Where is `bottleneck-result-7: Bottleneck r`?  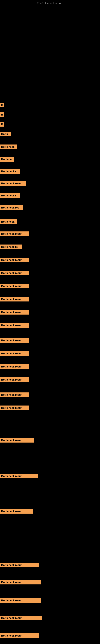
bottleneck-result-7: Bottleneck r is located at coordinates (10, 172).